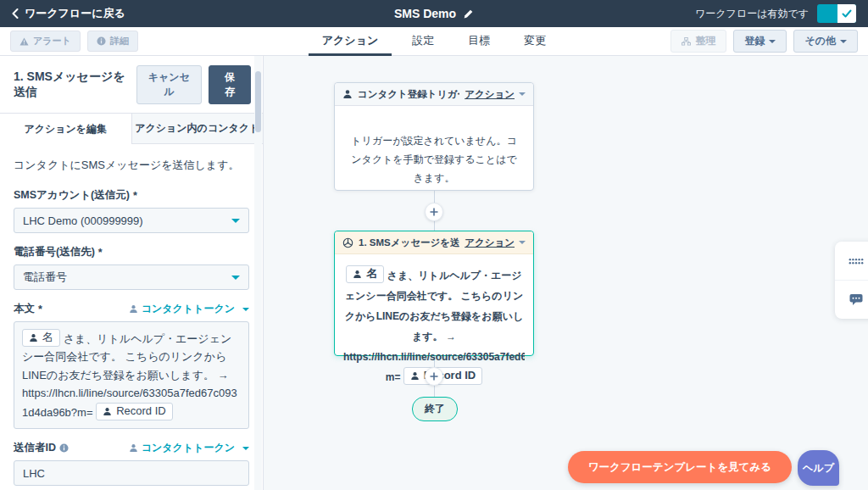 The image size is (868, 490). Describe the element at coordinates (189, 448) in the screenshot. I see `contact-token-link-sender: コンタクトトークン` at that location.